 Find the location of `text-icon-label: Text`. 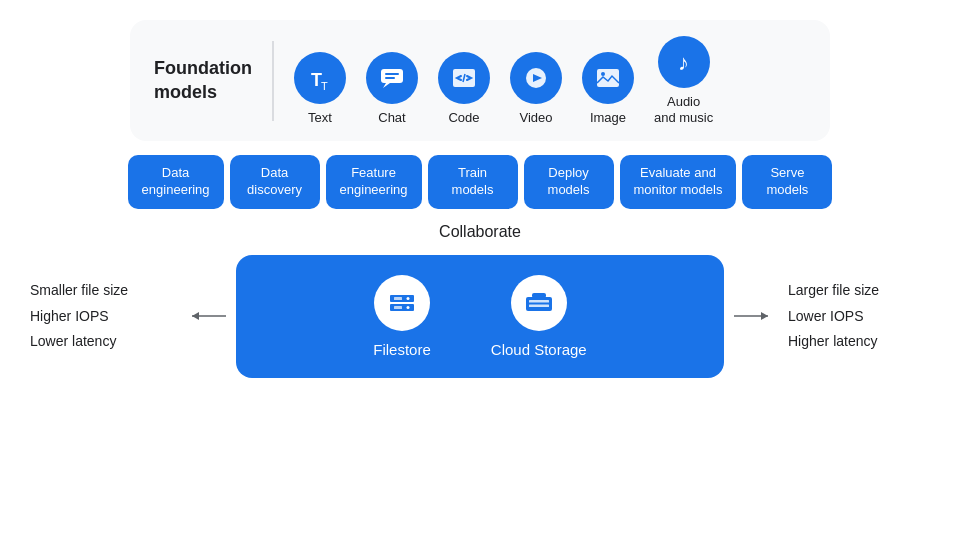

text-icon-label: Text is located at coordinates (320, 118).